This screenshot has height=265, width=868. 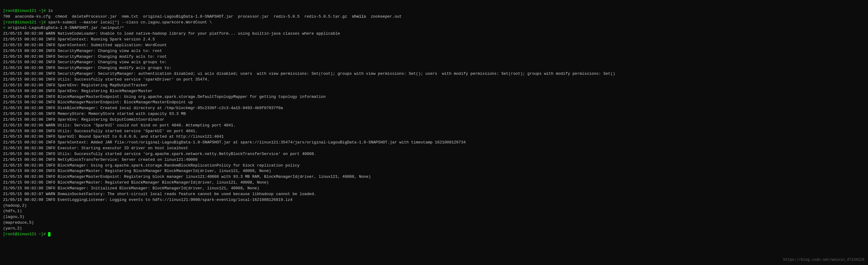 What do you see at coordinates (49, 234) in the screenshot?
I see `terminal-cursor` at bounding box center [49, 234].